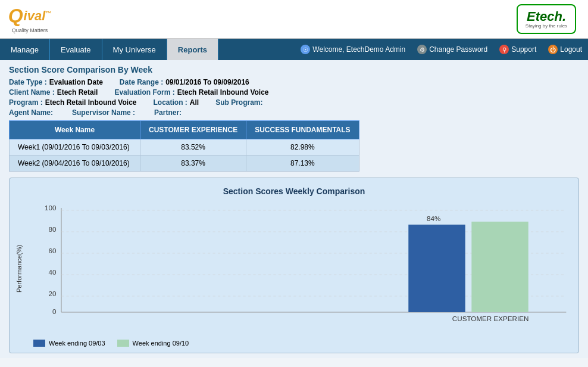 Image resolution: width=588 pixels, height=367 pixels. Describe the element at coordinates (546, 19) in the screenshot. I see `etech-circle: Etech. Staying by the rules` at that location.